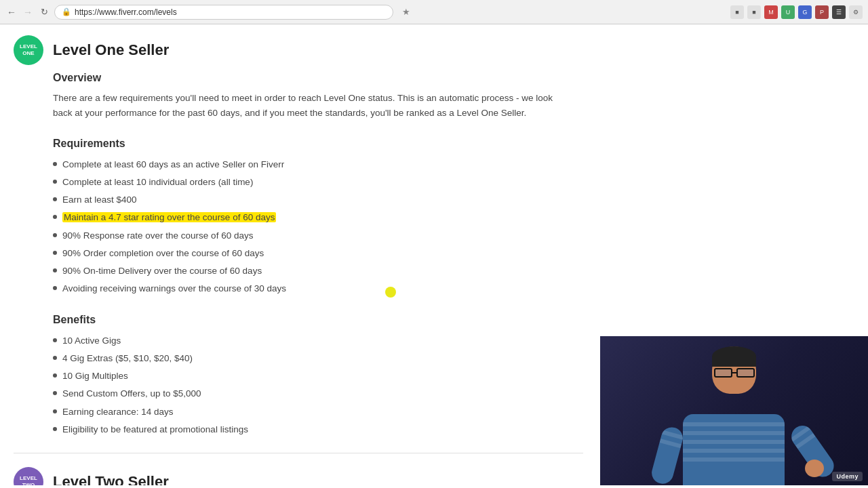  What do you see at coordinates (318, 165) in the screenshot?
I see `req-item: Complete at least 60 days as an active S…` at bounding box center [318, 165].